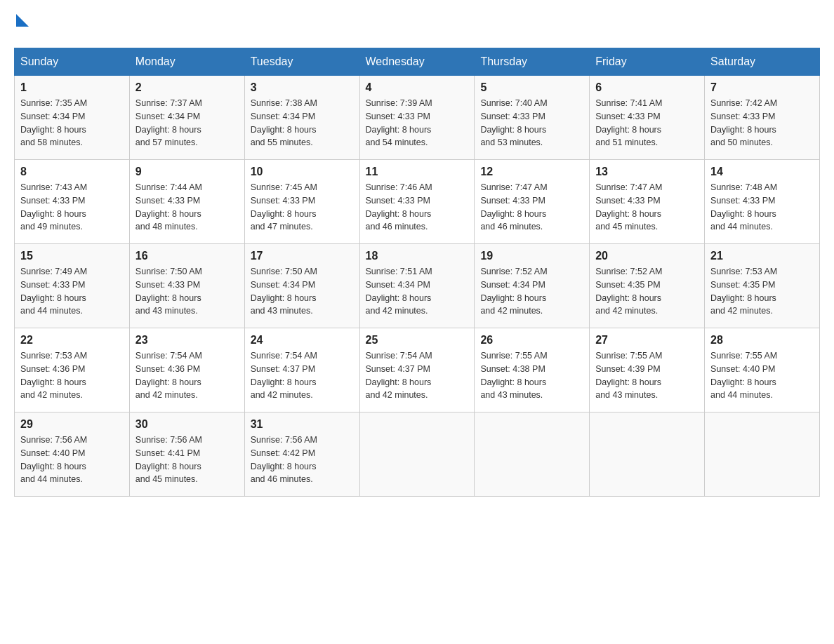 The width and height of the screenshot is (834, 644). Describe the element at coordinates (72, 460) in the screenshot. I see `day-info: Sunrise: 7:56 AM Sunset: 4:40 PM Dayligh…` at that location.